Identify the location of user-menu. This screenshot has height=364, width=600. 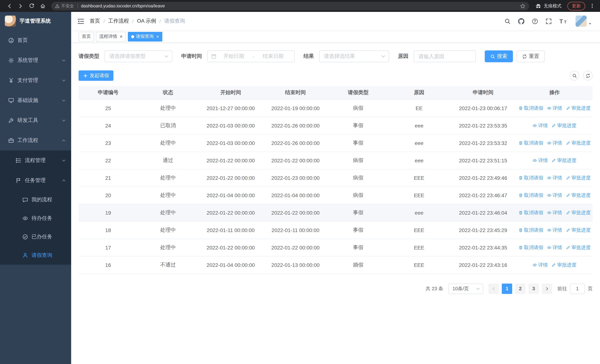
(584, 21).